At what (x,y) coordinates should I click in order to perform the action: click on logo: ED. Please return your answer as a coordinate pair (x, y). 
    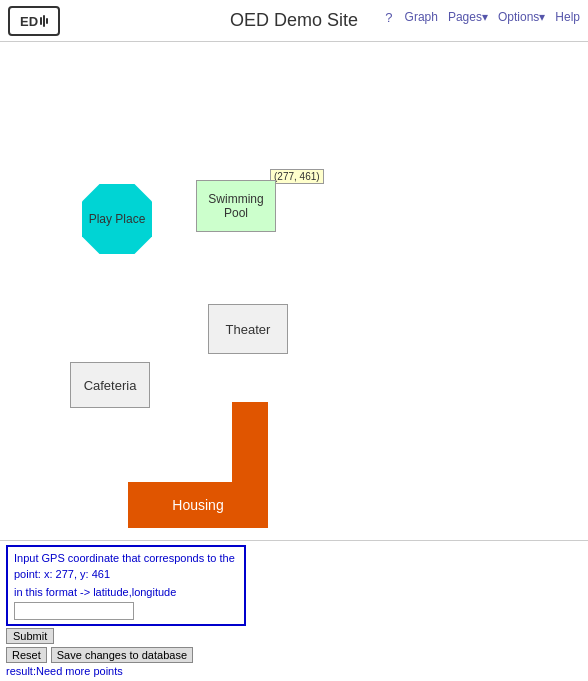
    Looking at the image, I should click on (34, 21).